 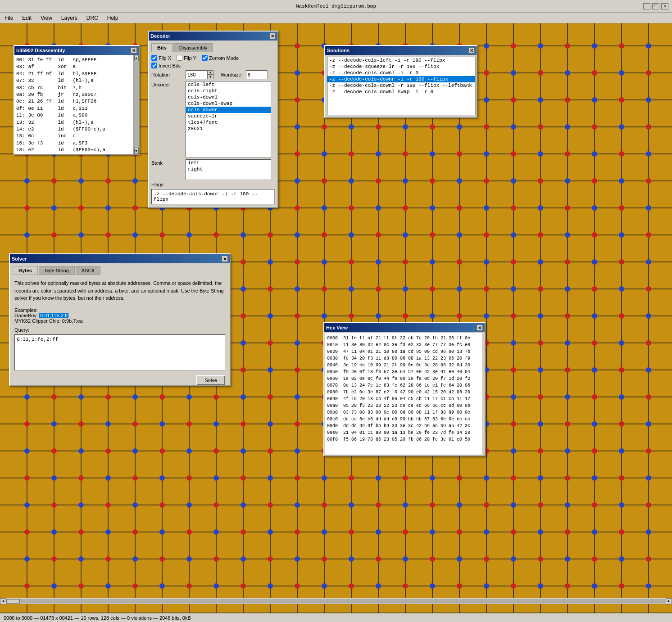 What do you see at coordinates (228, 110) in the screenshot?
I see `decoder-listbox-item: cols-downr` at bounding box center [228, 110].